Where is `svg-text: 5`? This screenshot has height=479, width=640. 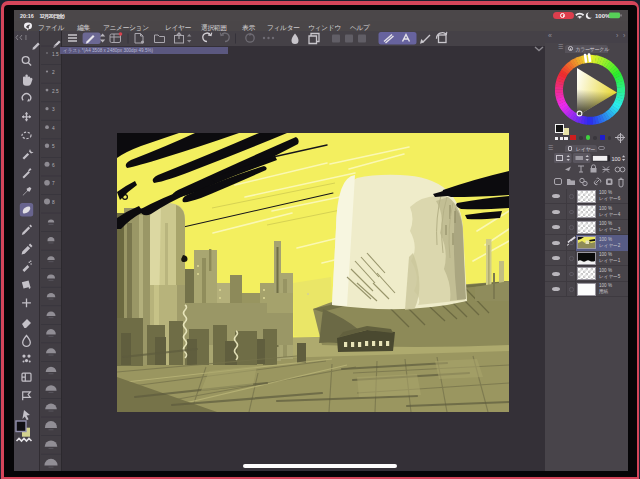
svg-text: 5 is located at coordinates (54, 146).